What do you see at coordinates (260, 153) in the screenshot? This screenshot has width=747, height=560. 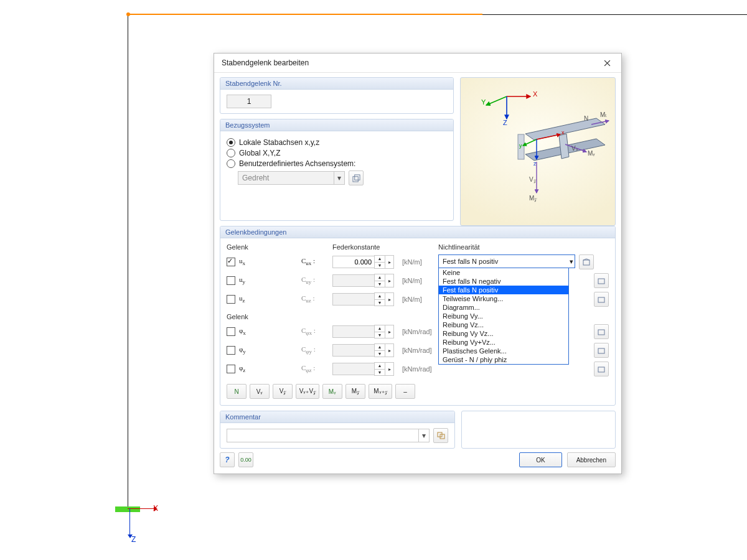 I see `radio-global-axes-label: Global X,Y,Z` at bounding box center [260, 153].